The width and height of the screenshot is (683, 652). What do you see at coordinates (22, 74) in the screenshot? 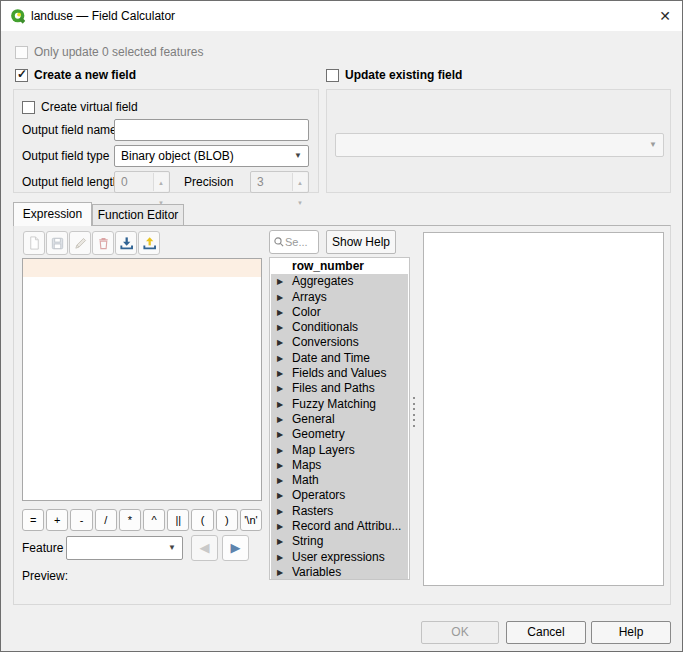
I see `check-icon: ✓` at bounding box center [22, 74].